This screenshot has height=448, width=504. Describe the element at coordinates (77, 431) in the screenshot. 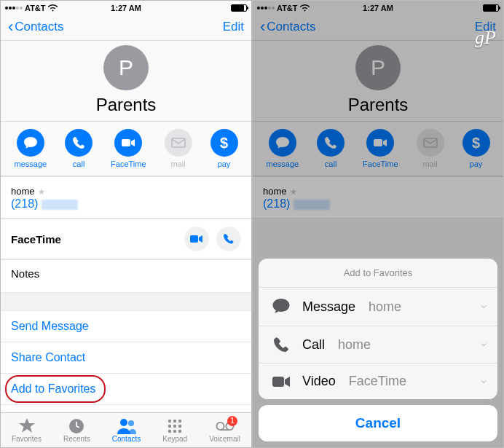

I see `tab-recents: Recents` at that location.